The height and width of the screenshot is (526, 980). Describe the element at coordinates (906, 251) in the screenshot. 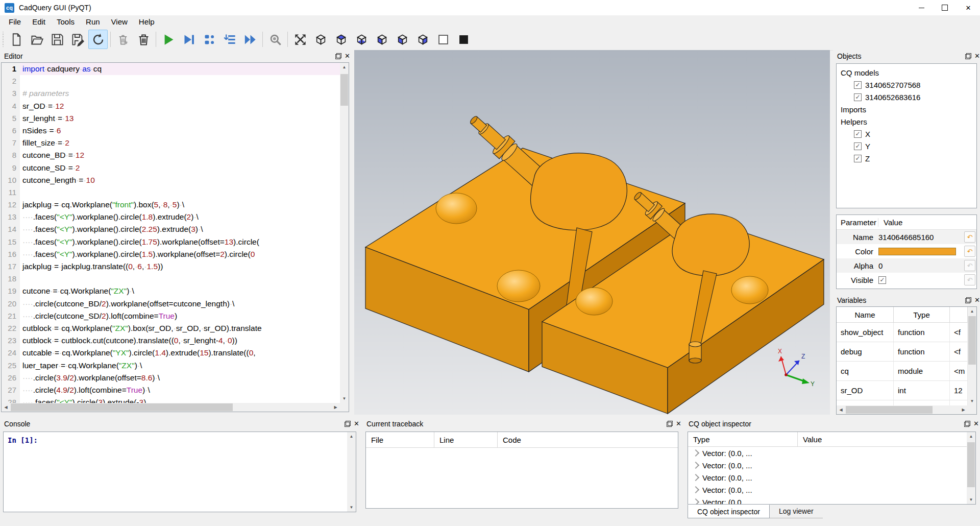

I see `parameter-row-color: Color↶` at that location.